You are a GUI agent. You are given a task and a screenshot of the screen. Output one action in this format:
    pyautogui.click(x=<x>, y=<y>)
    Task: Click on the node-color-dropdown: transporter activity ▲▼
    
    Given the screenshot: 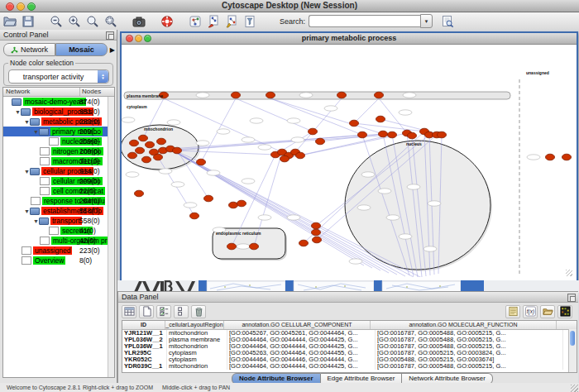 What is the action you would take?
    pyautogui.click(x=59, y=76)
    